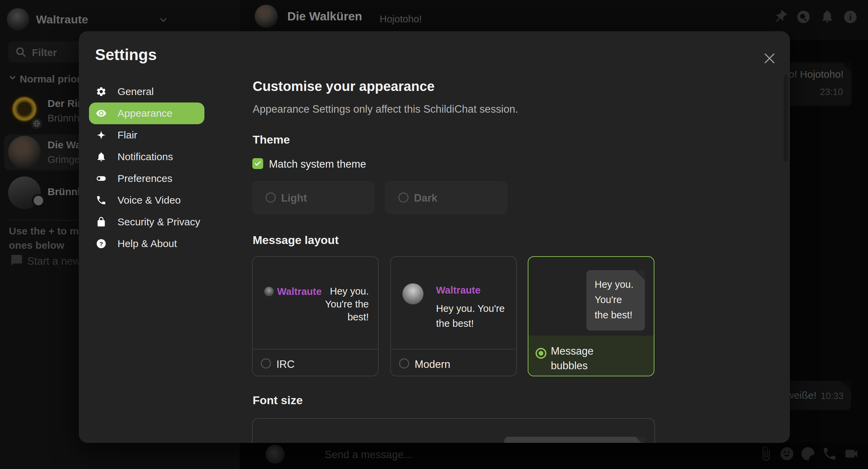 The width and height of the screenshot is (868, 469). Describe the element at coordinates (147, 179) in the screenshot. I see `nav-item-preferences: Preferences` at that location.